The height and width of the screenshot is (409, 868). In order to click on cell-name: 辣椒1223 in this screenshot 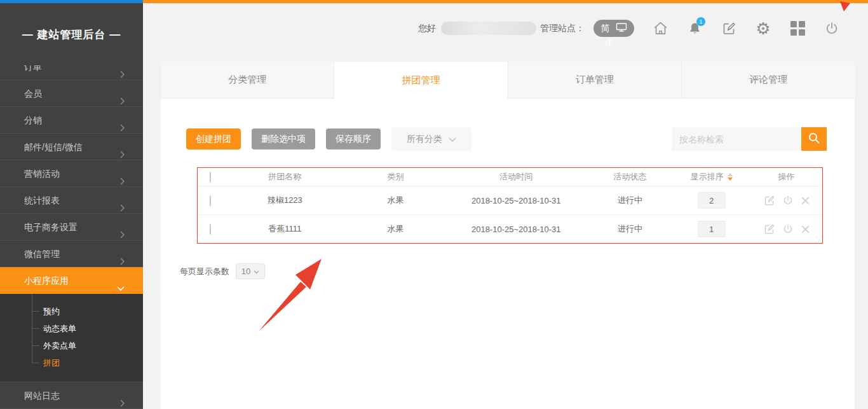, I will do `click(285, 200)`.